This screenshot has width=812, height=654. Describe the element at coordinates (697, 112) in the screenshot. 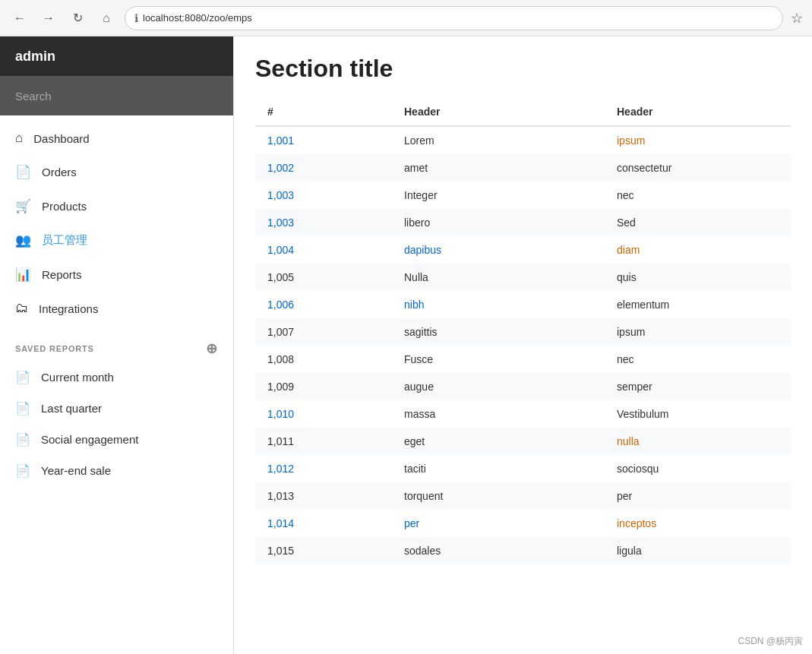

I see `col-header2: Header` at that location.